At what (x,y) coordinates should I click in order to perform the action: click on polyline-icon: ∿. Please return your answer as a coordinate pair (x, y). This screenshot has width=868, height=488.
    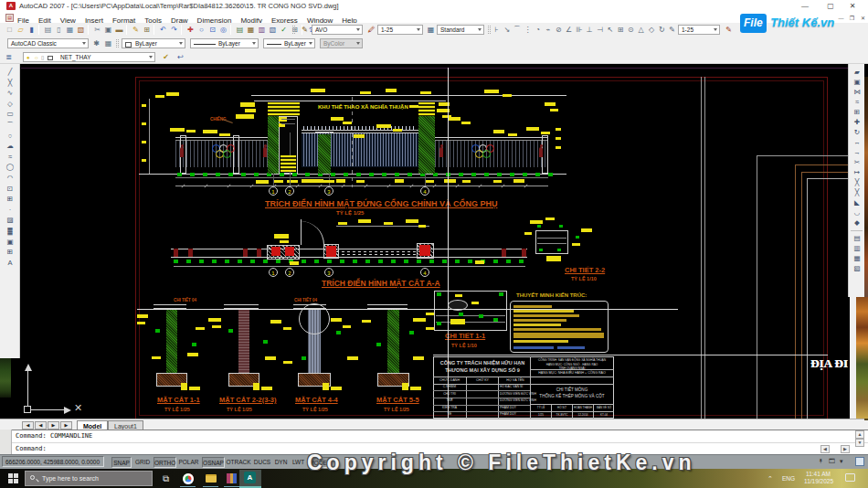
    Looking at the image, I should click on (10, 93).